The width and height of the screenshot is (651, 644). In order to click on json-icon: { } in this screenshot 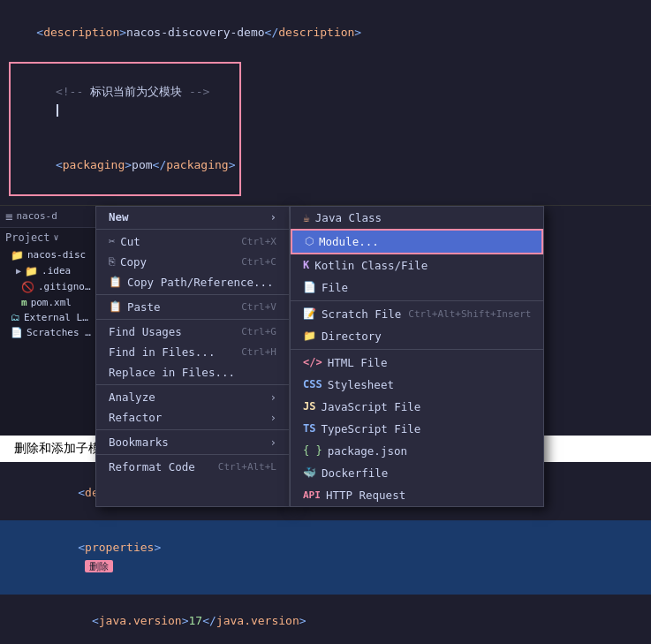, I will do `click(313, 451)`.